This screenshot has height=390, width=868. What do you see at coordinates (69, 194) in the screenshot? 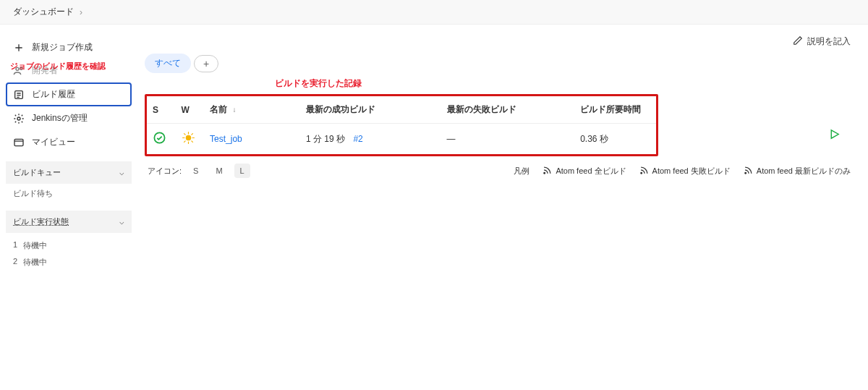
I see `build-queue-body: ビルド待ち` at bounding box center [69, 194].